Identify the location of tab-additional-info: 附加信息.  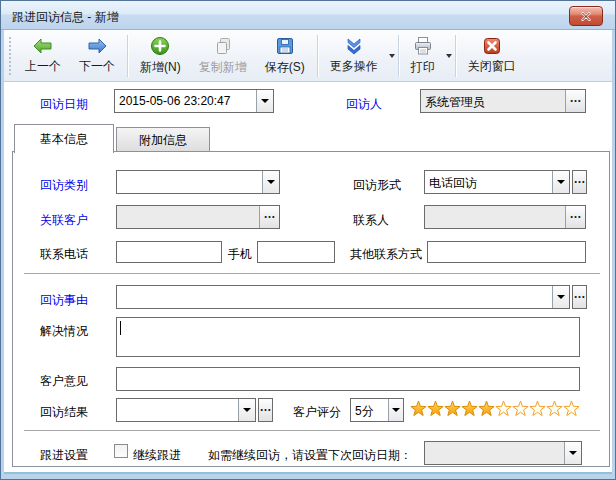
(163, 140).